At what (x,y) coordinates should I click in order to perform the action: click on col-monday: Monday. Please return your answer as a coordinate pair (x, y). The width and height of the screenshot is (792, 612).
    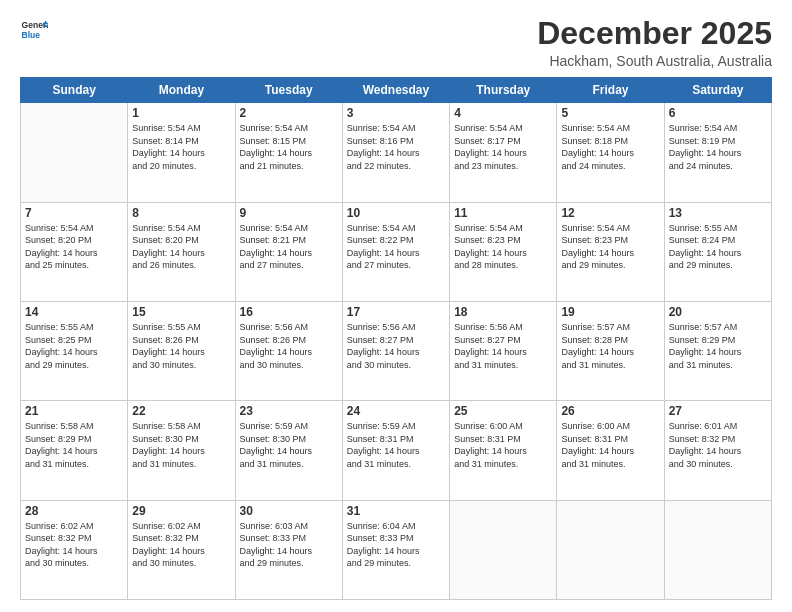
    Looking at the image, I should click on (182, 90).